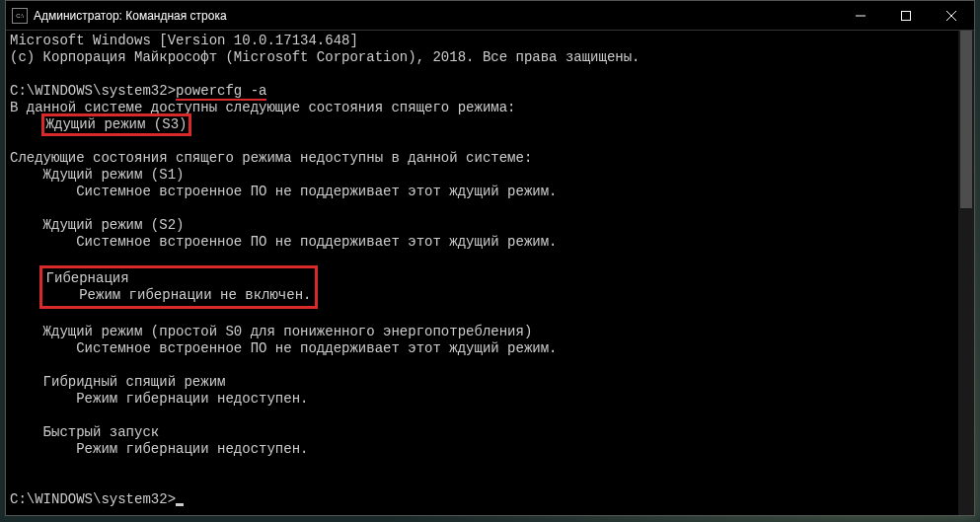 Image resolution: width=980 pixels, height=522 pixels. Describe the element at coordinates (270, 158) in the screenshot. I see `unavailable-header: Следующие состояния спящего режима недос…` at that location.